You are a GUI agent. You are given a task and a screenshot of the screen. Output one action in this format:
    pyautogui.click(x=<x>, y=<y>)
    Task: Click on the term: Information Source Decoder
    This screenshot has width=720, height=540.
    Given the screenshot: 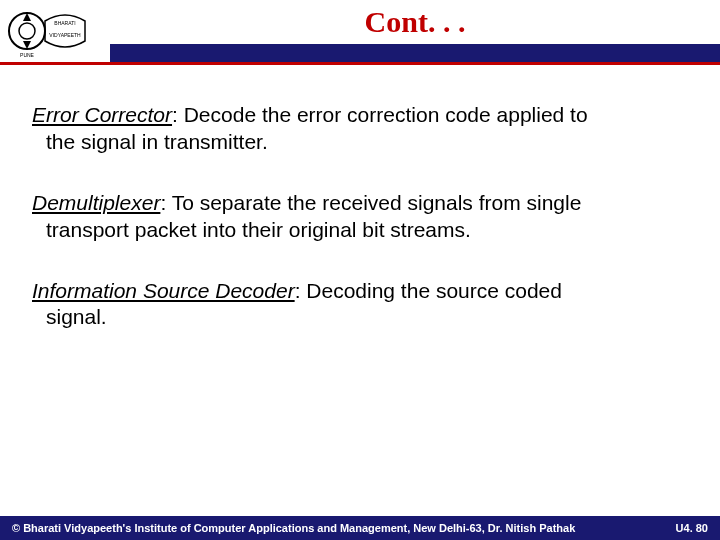 What is the action you would take?
    pyautogui.click(x=164, y=290)
    